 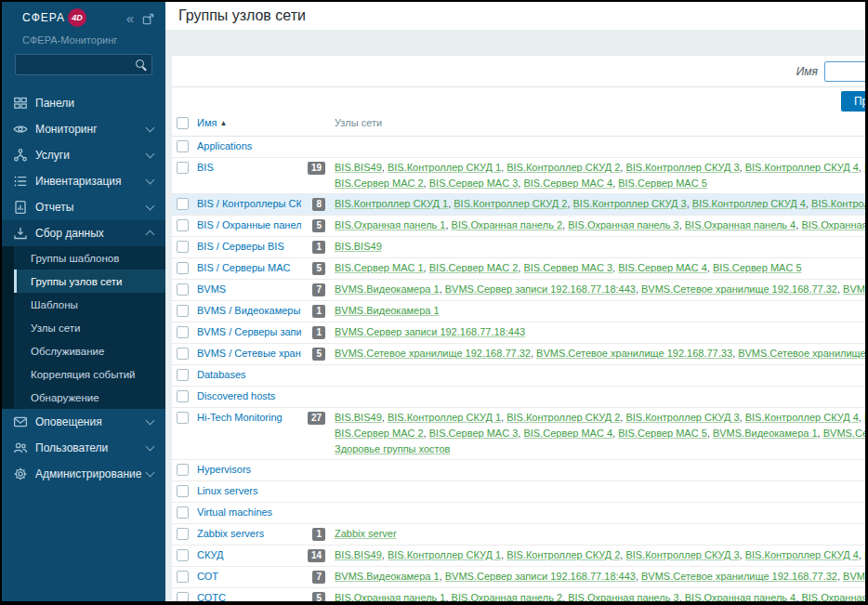 I want to click on sidebar-item-event-correlation: Корреляция событий, so click(x=89, y=374).